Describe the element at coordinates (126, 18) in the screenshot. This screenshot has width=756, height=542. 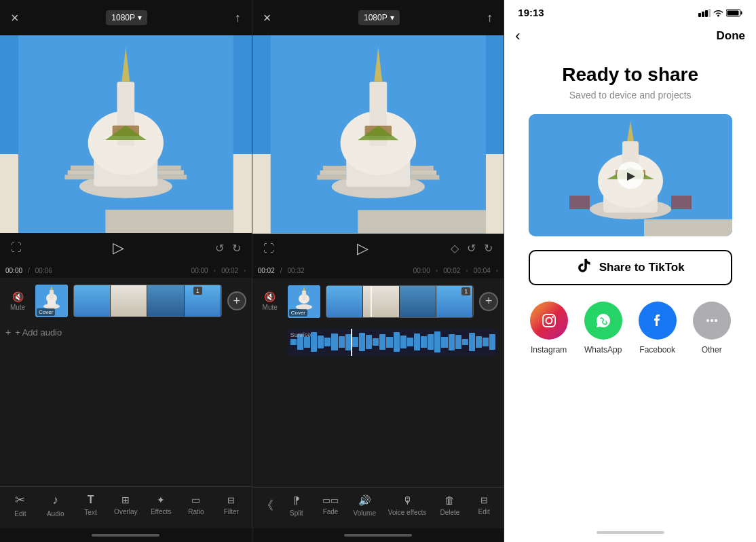
I see `quality-badge-1: 1080P ▾` at that location.